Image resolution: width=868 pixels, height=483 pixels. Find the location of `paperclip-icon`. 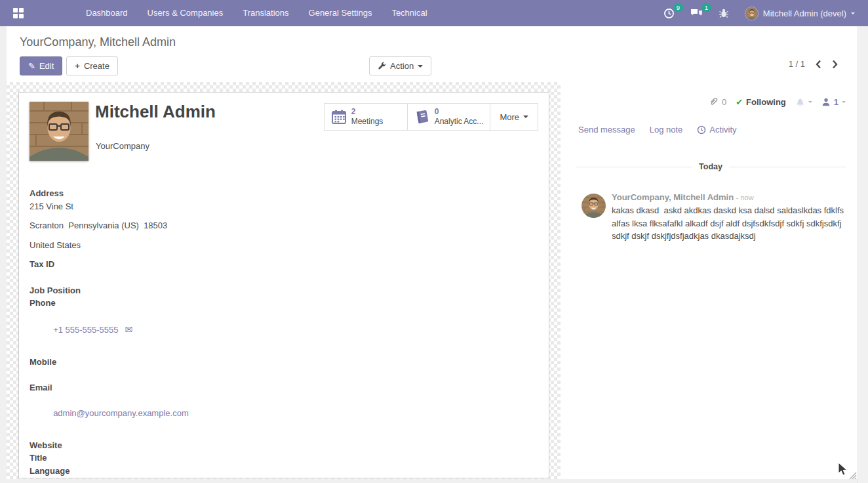

paperclip-icon is located at coordinates (713, 102).